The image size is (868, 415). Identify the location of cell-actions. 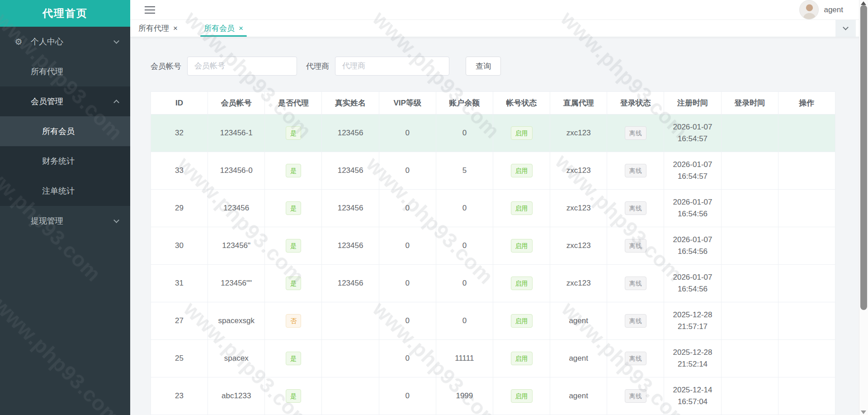
(807, 246).